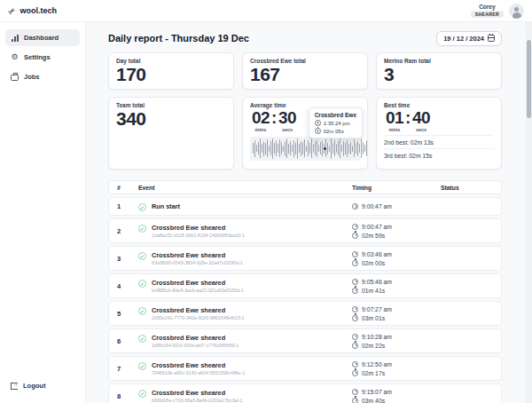 The height and width of the screenshot is (403, 532). Describe the element at coordinates (166, 206) in the screenshot. I see `event-title: Run start` at that location.